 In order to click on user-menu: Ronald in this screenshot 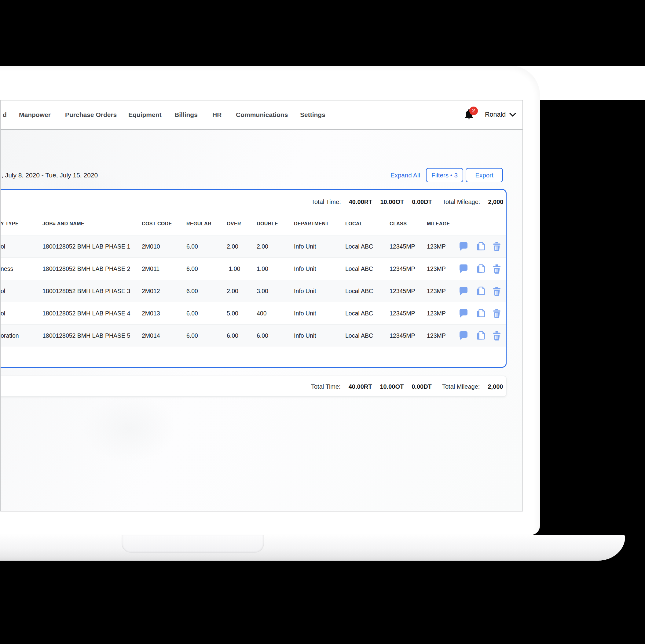, I will do `click(500, 115)`.